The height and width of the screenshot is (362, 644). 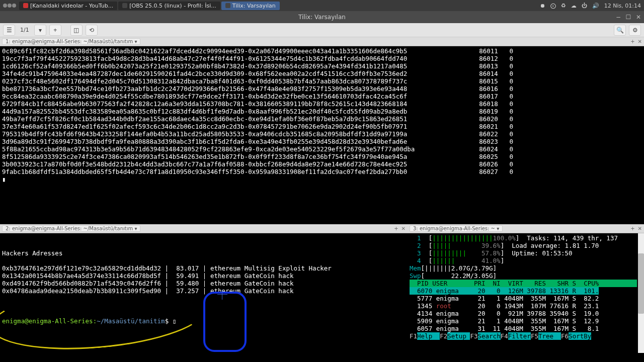 I want to click on pane2-close-button: ✕, so click(x=404, y=228).